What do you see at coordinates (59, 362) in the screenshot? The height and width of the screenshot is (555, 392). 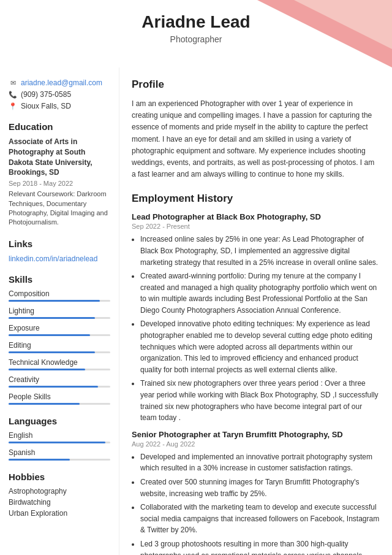 I see `skill-name: Technical Knowledge` at bounding box center [59, 362].